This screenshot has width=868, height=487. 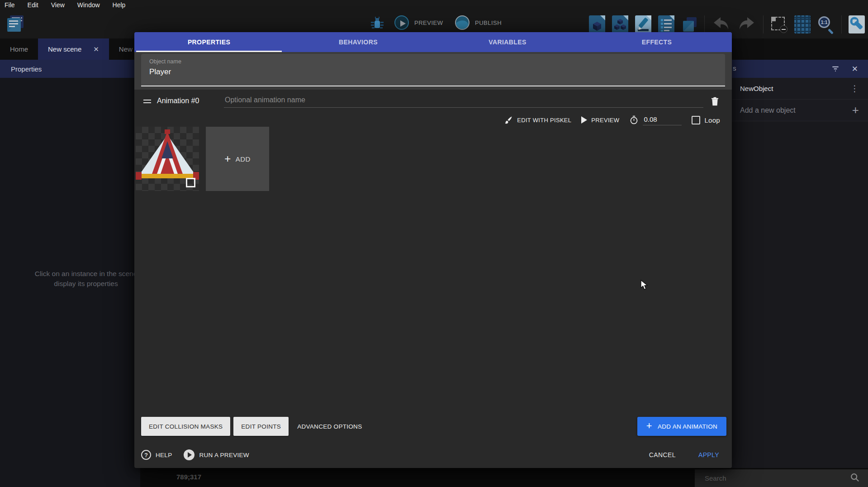 What do you see at coordinates (433, 72) in the screenshot?
I see `object-name-input` at bounding box center [433, 72].